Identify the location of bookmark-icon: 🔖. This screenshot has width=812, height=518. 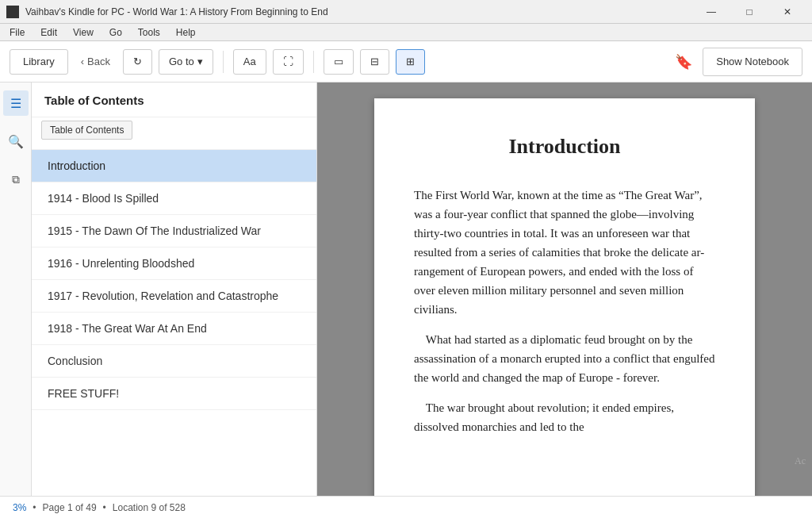
(684, 62).